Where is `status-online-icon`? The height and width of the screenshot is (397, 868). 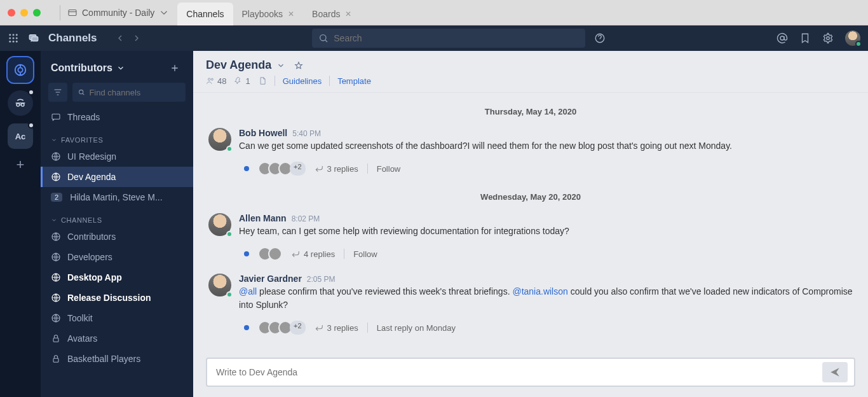 status-online-icon is located at coordinates (229, 234).